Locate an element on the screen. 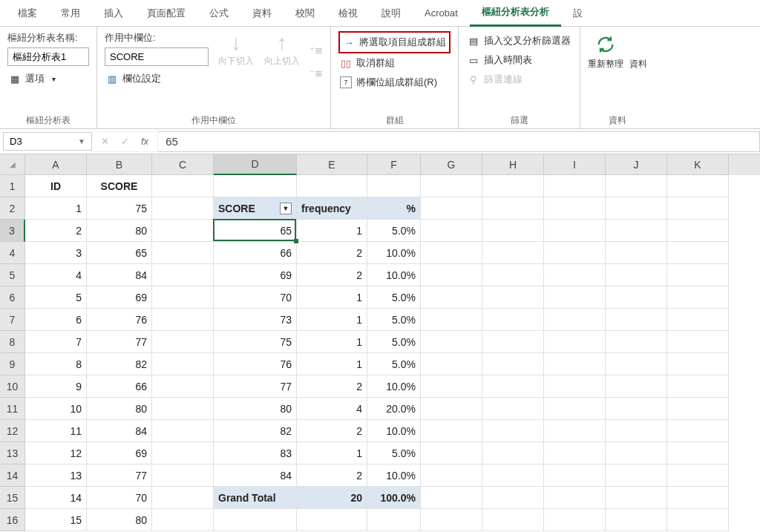  cell-B13: 69 is located at coordinates (119, 453).